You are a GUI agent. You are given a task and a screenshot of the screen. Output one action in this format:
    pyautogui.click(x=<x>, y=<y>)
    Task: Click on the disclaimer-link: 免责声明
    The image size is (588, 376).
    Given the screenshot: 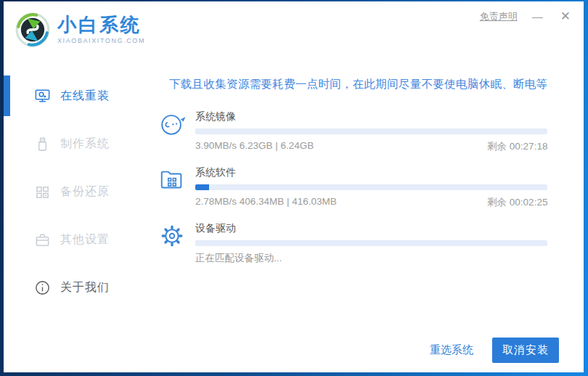 What is the action you would take?
    pyautogui.click(x=499, y=17)
    